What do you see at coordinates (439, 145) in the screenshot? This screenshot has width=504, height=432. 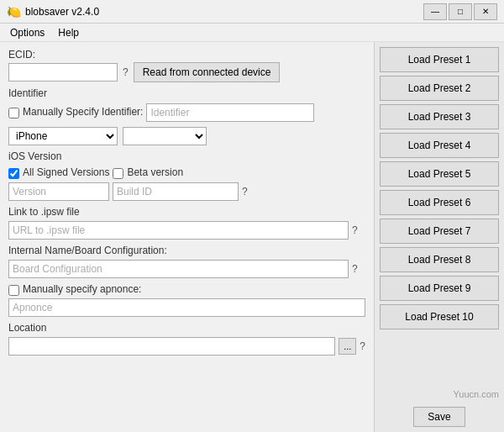 I see `preset-4-button: Load Preset 4` at bounding box center [439, 145].